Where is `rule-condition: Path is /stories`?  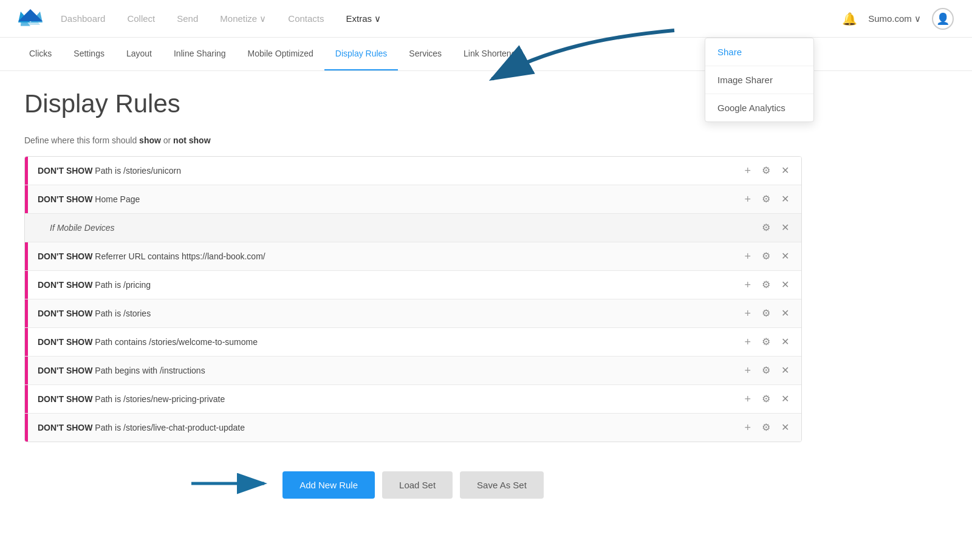 rule-condition: Path is /stories is located at coordinates (123, 313).